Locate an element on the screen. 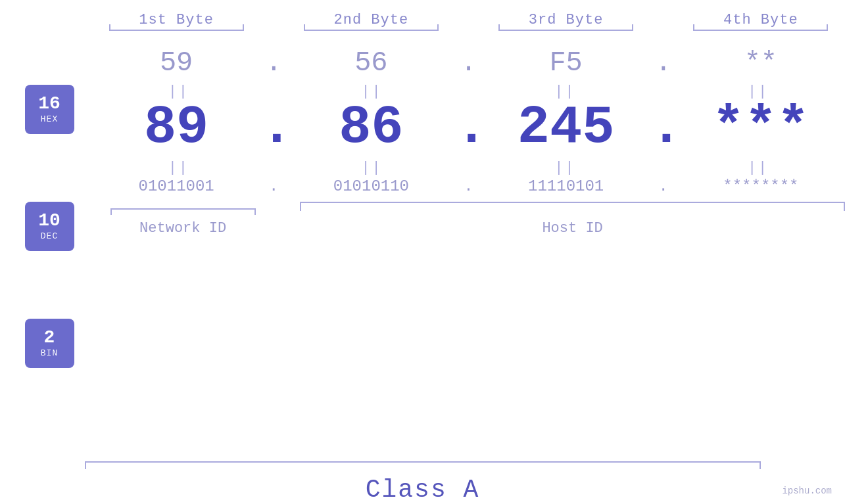 The image size is (845, 504). hex-val-1: 59 is located at coordinates (176, 63).